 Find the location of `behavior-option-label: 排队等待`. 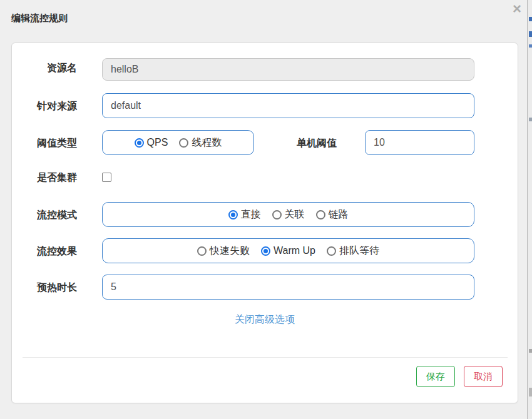

behavior-option-label: 排队等待 is located at coordinates (359, 251).